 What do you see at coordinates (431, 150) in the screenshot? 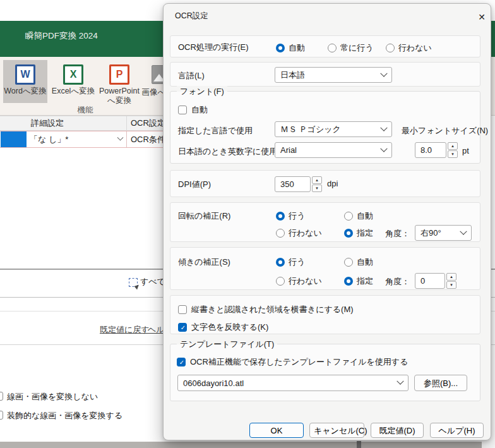
I see `min-font-size-input` at bounding box center [431, 150].